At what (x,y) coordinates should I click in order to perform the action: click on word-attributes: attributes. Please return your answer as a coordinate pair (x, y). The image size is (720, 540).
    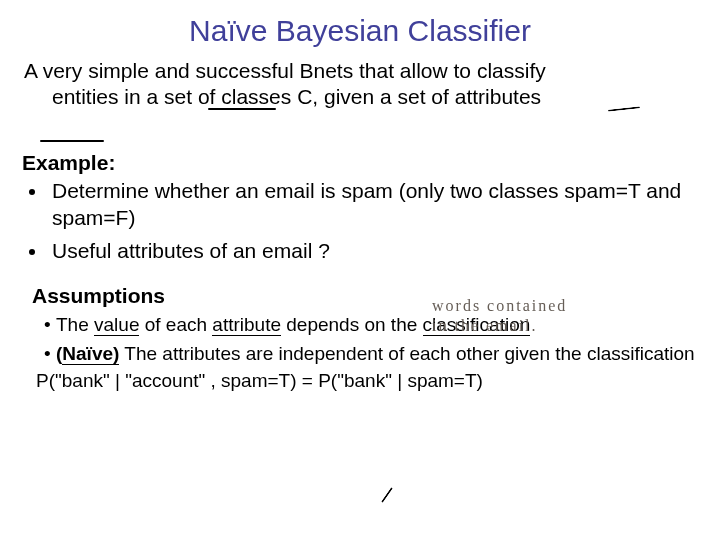
    Looking at the image, I should click on (498, 96).